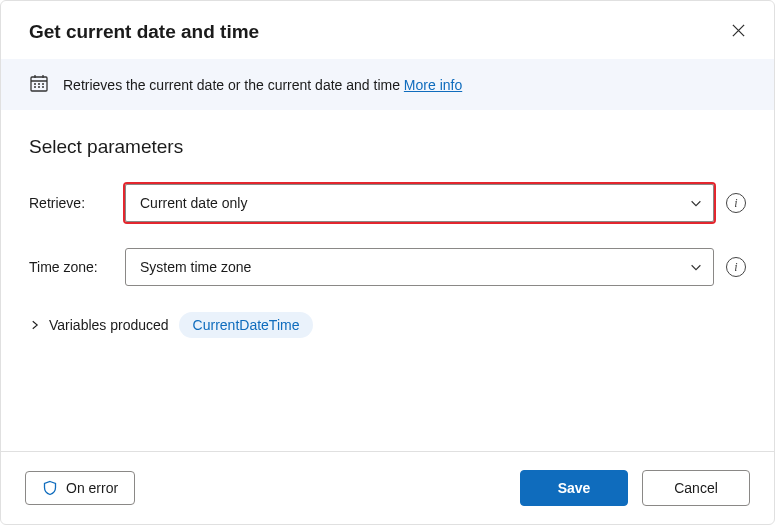 The image size is (775, 525). I want to click on variables-toggle: Variables produced, so click(99, 325).